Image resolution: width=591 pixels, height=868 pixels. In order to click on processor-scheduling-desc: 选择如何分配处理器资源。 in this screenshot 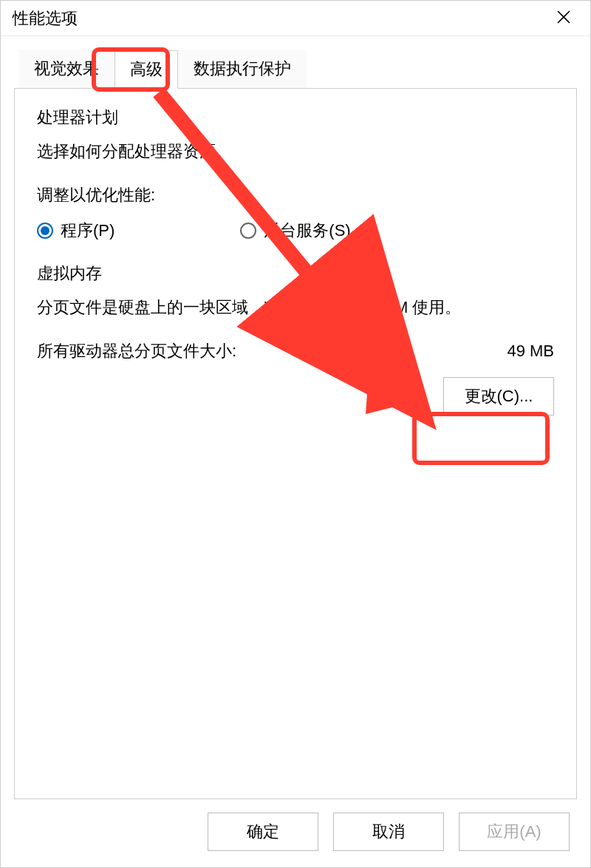, I will do `click(296, 151)`.